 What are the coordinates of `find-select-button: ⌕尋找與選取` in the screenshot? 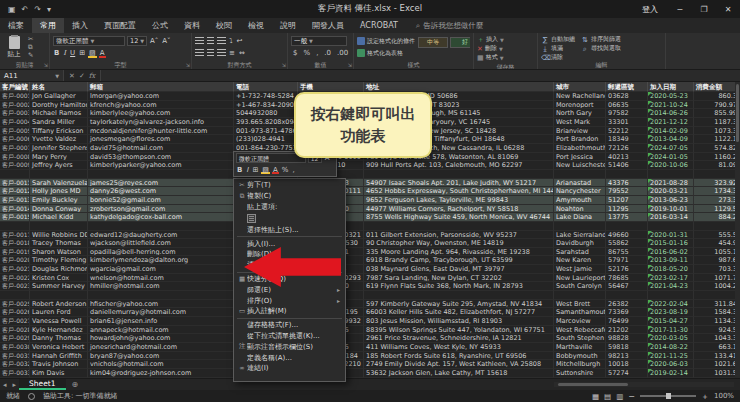 It's located at (601, 48).